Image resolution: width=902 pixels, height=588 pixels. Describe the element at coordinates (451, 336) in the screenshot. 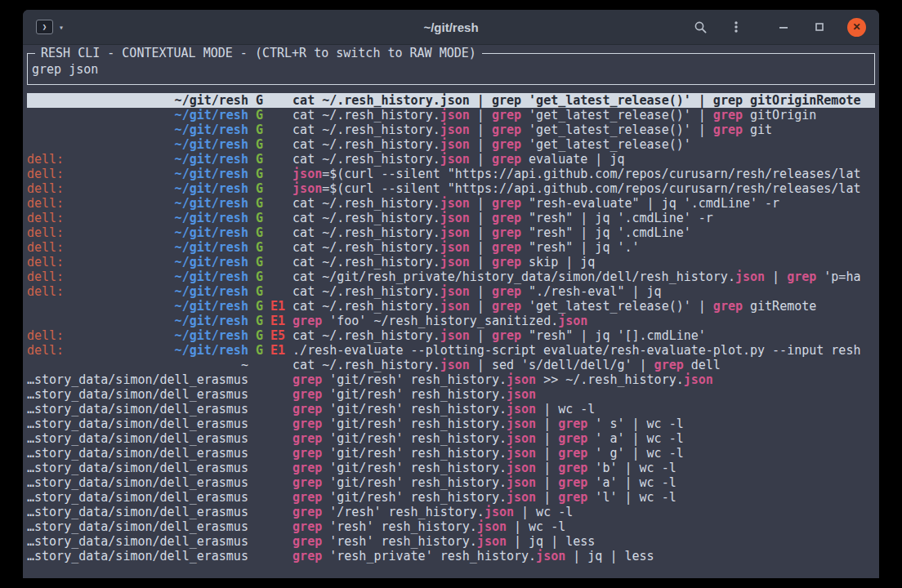

I see `history-row: dell:~/git/reshG E5cat ~/.resh_history.j…` at that location.